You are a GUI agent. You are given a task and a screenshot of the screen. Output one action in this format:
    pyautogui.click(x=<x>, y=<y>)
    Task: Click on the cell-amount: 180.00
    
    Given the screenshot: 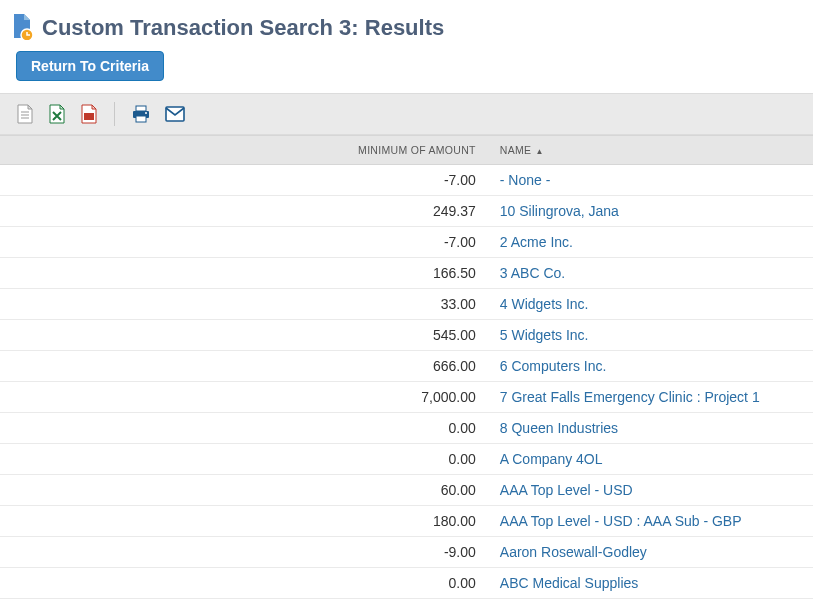 What is the action you would take?
    pyautogui.click(x=244, y=522)
    